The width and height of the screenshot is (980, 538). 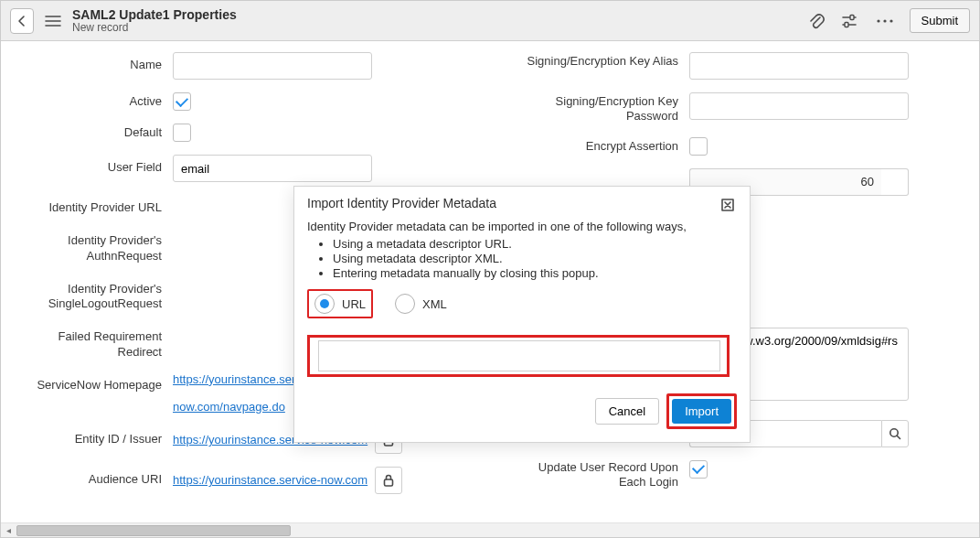 I want to click on list-item: Using a metadata descriptor URL., so click(x=535, y=243).